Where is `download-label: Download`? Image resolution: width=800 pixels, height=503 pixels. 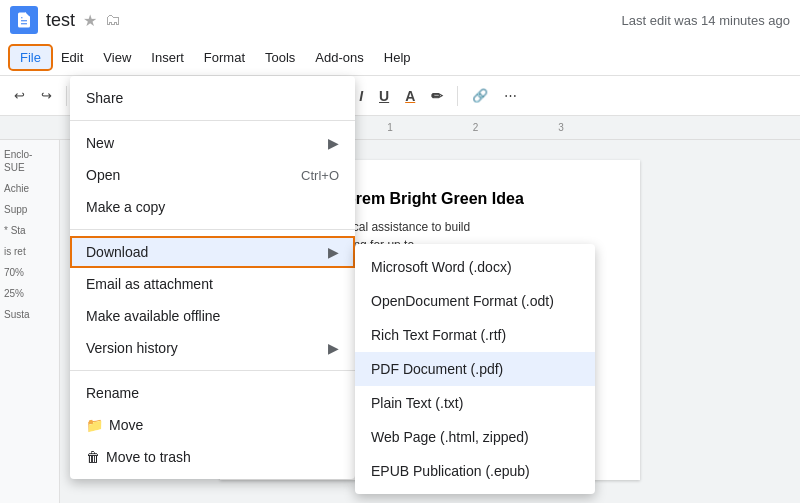
download-label: Download is located at coordinates (117, 252).